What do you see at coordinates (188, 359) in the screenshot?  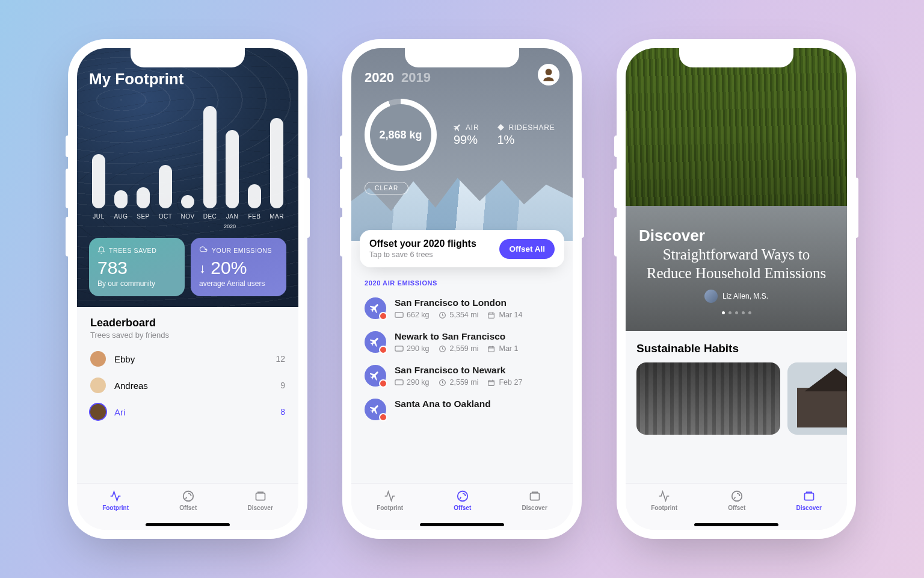 I see `leaderboard-row: Ebby12` at bounding box center [188, 359].